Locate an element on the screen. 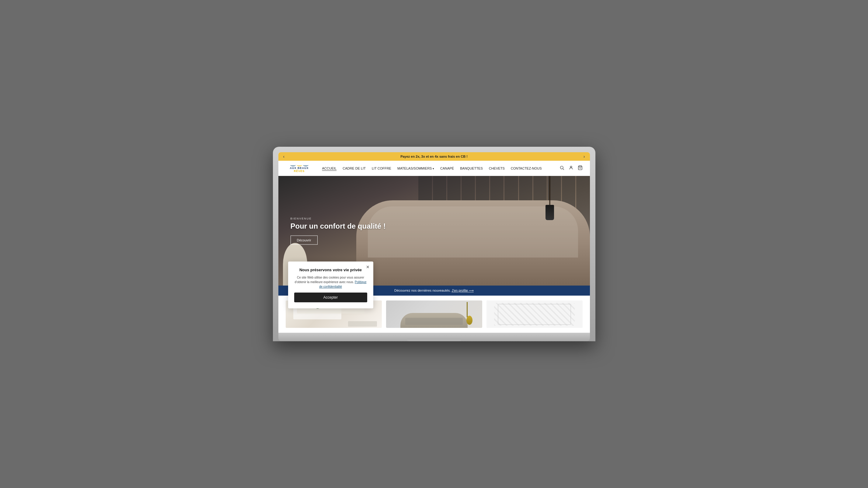  announcement-bar: ‹ Payez en 2x, 3x et en 4x sans frais en… is located at coordinates (434, 156).